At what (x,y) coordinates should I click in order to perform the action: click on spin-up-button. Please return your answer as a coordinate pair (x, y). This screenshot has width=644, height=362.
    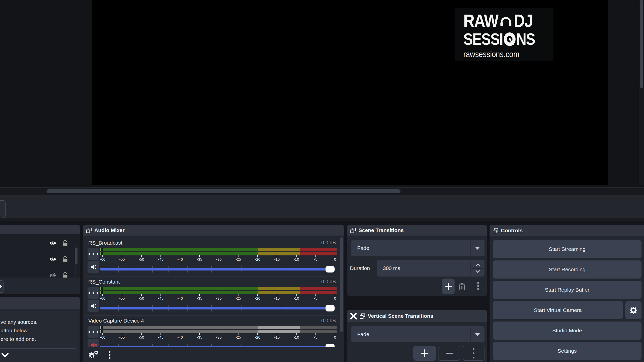
    Looking at the image, I should click on (478, 266).